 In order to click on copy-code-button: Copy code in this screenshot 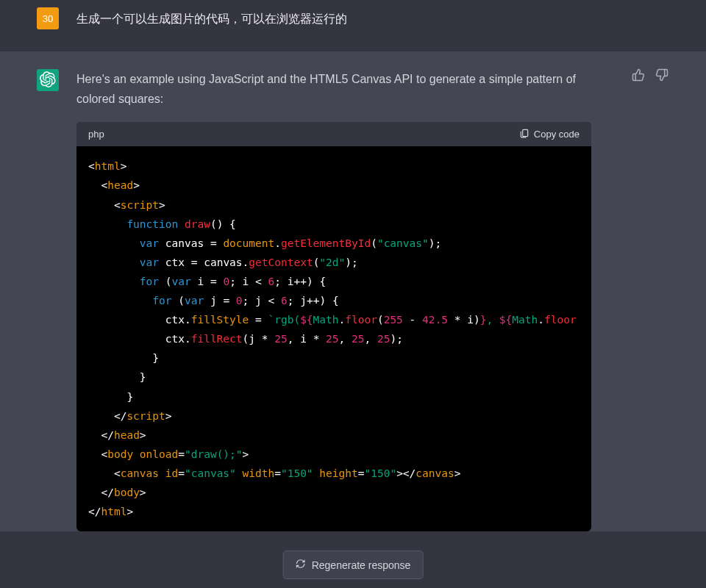, I will do `click(549, 134)`.